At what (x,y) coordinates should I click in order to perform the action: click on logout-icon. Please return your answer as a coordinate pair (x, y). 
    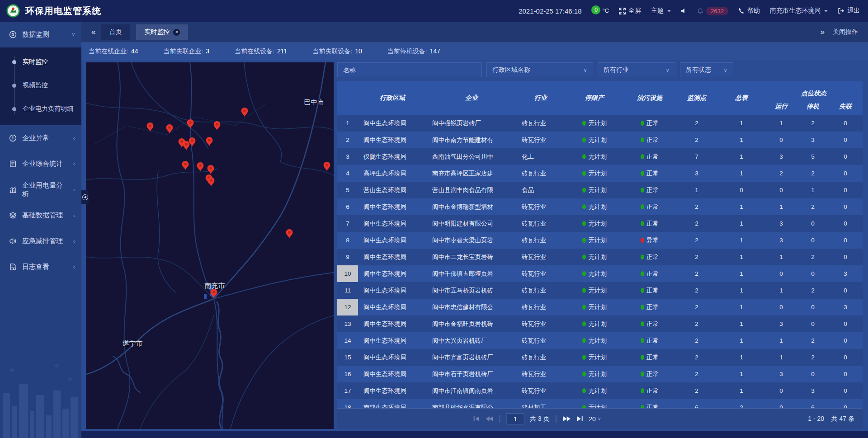
    Looking at the image, I should click on (841, 11).